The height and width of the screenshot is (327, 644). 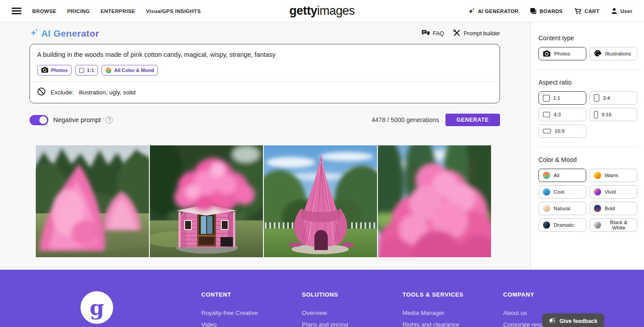 I want to click on gettyimages-logo: gettyimages, so click(x=322, y=11).